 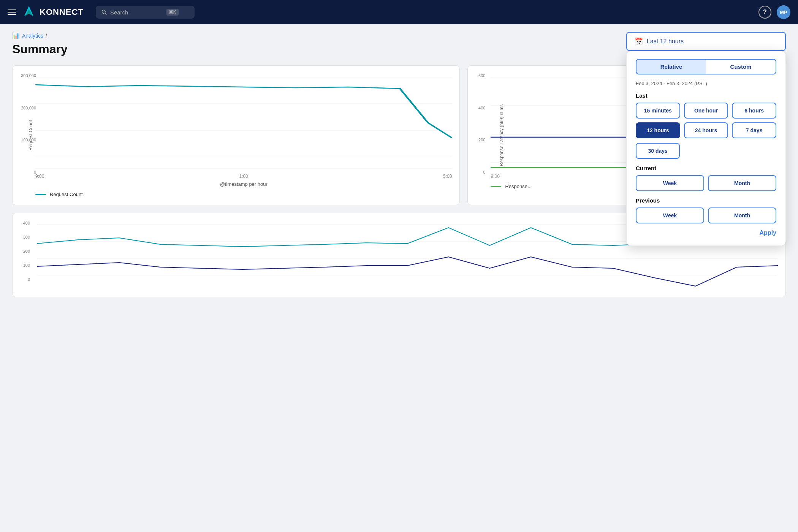 I want to click on btn-current-week: Week, so click(x=670, y=183).